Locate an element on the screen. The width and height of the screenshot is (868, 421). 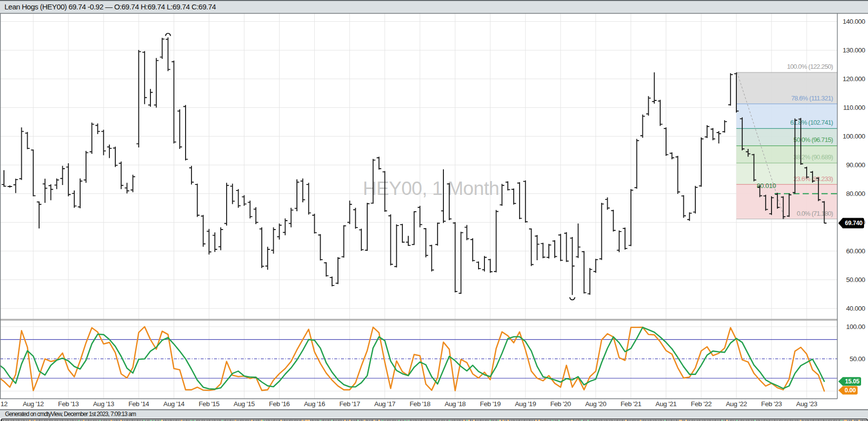
svg-text:Lean Hogs (HEY00) 69.74 -0.92: Lean Hogs (HEY00) 69.74 -0.92 — O:69.74 … is located at coordinates (110, 7).